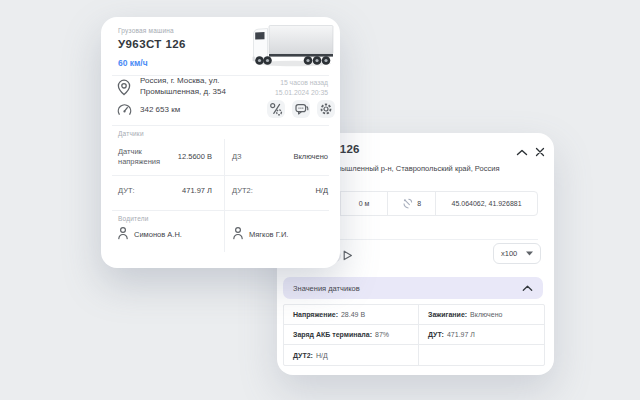 The image size is (640, 400). What do you see at coordinates (482, 355) in the screenshot?
I see `table-cell` at bounding box center [482, 355].